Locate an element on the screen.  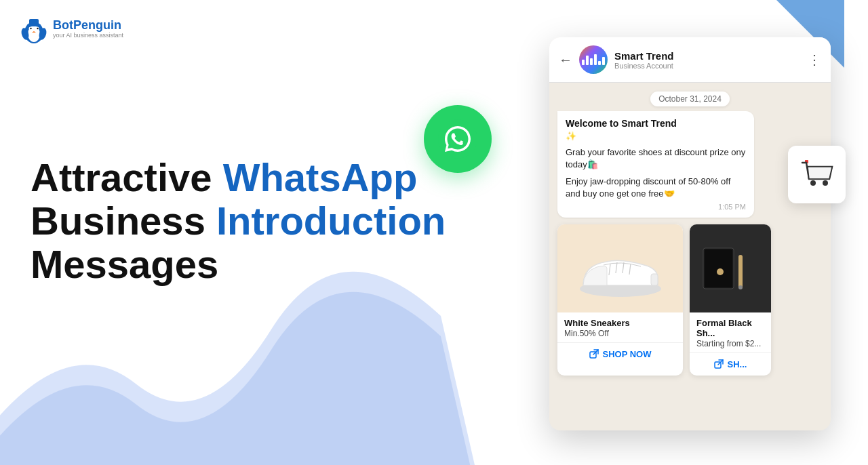
product-price-2: Starting from $2... is located at coordinates (730, 344).